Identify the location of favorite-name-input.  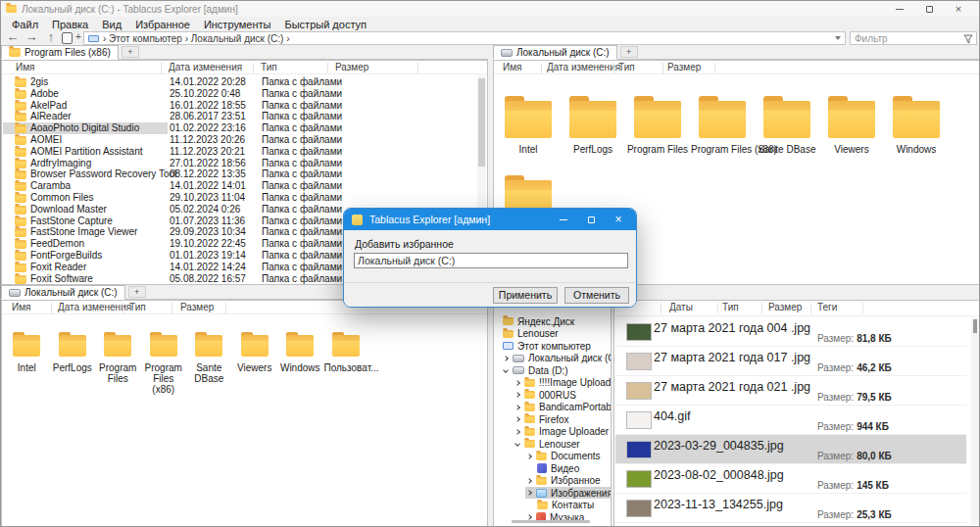
(491, 261).